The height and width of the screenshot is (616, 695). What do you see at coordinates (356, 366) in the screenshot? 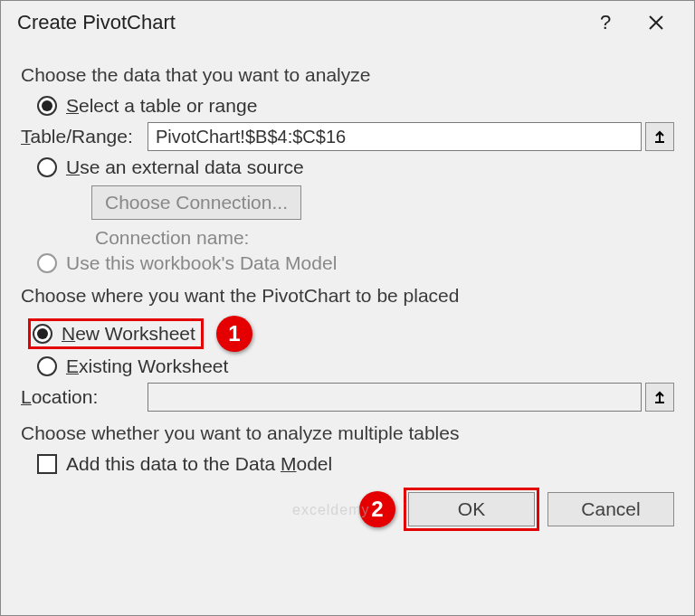
I see `radio-existing-row: Existing Worksheet` at bounding box center [356, 366].